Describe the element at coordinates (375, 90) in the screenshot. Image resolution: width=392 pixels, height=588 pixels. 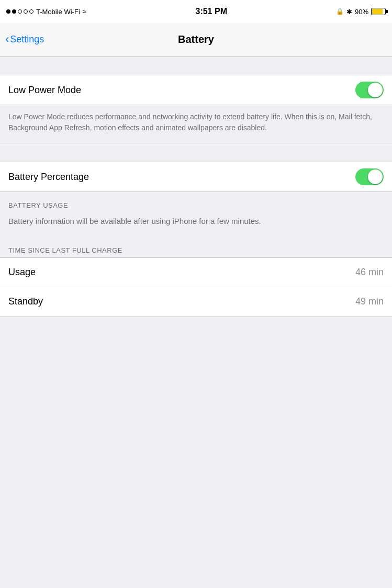
I see `low-power-mode-toggle-knob` at that location.